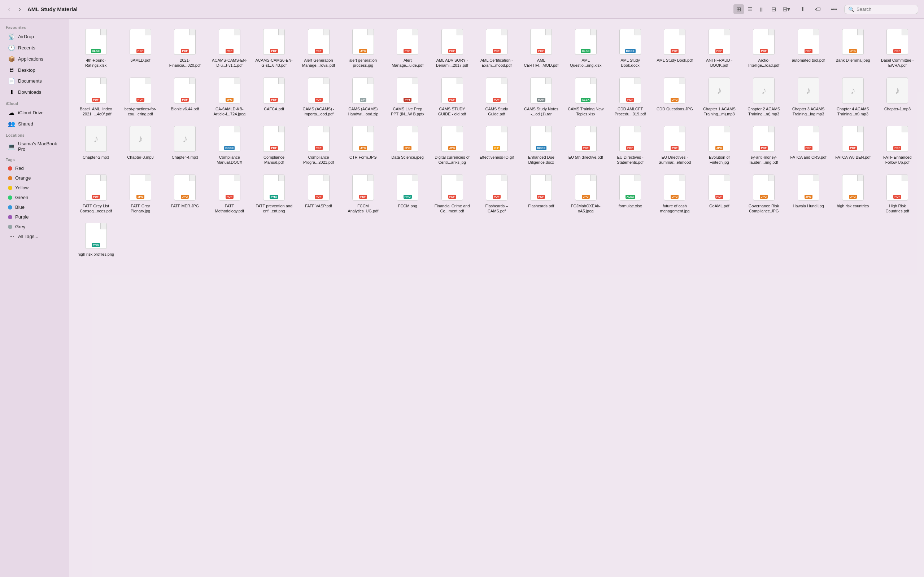 This screenshot has height=577, width=924. What do you see at coordinates (586, 47) in the screenshot?
I see `file-item: XLSX AML Questio...ring.xlsx` at bounding box center [586, 47].